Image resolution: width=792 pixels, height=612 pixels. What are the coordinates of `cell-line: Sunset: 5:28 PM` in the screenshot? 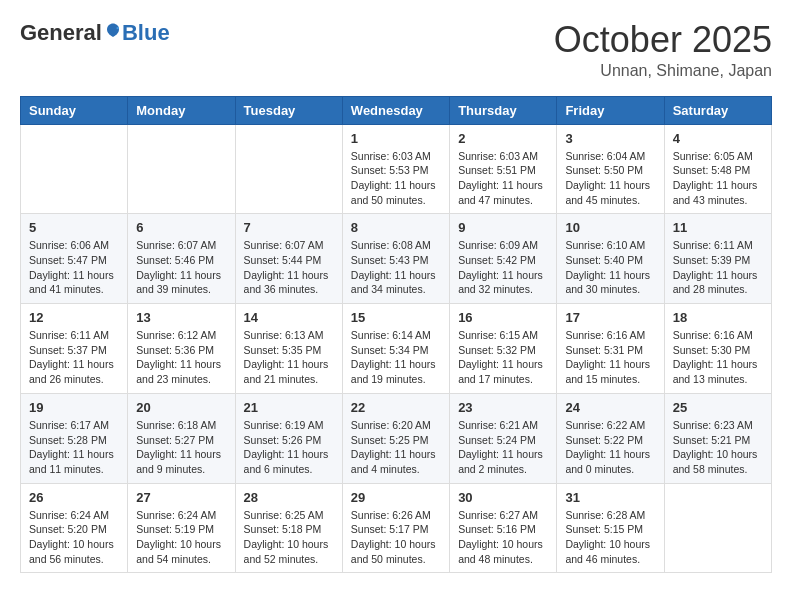 It's located at (68, 440).